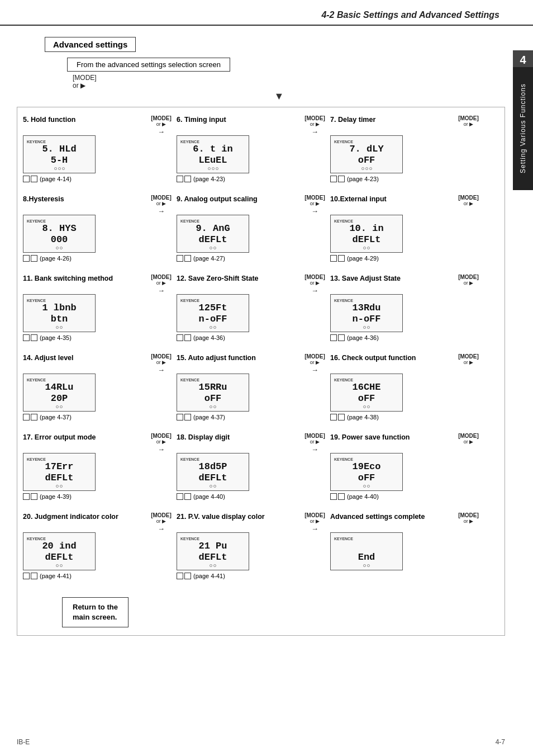 This screenshot has width=533, height=756. I want to click on display-text-20: 20 ind dEFLt, so click(59, 552).